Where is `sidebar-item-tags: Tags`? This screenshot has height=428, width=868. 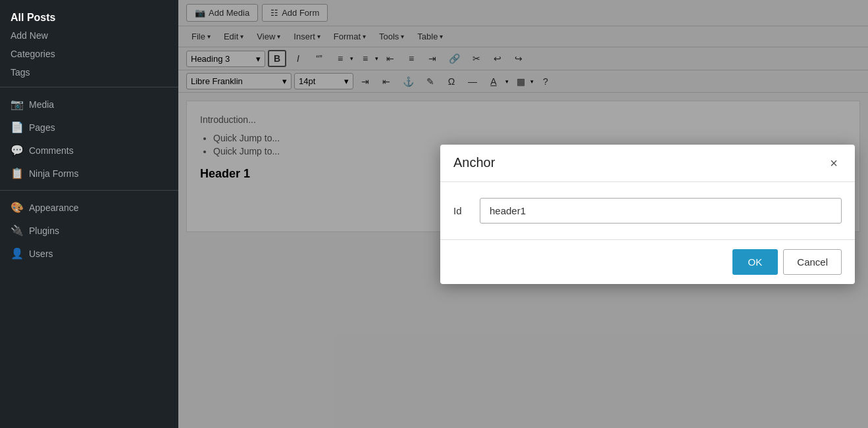 sidebar-item-tags: Tags is located at coordinates (89, 72).